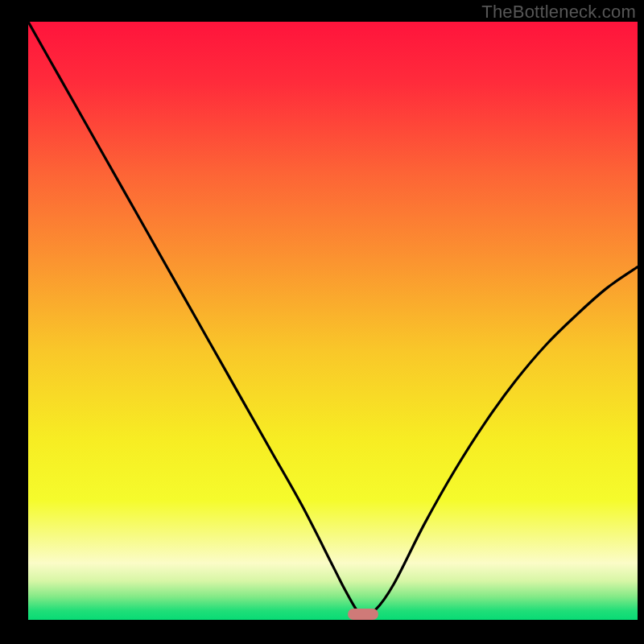  What do you see at coordinates (559, 12) in the screenshot?
I see `watermark-text: TheBottleneck.com` at bounding box center [559, 12].